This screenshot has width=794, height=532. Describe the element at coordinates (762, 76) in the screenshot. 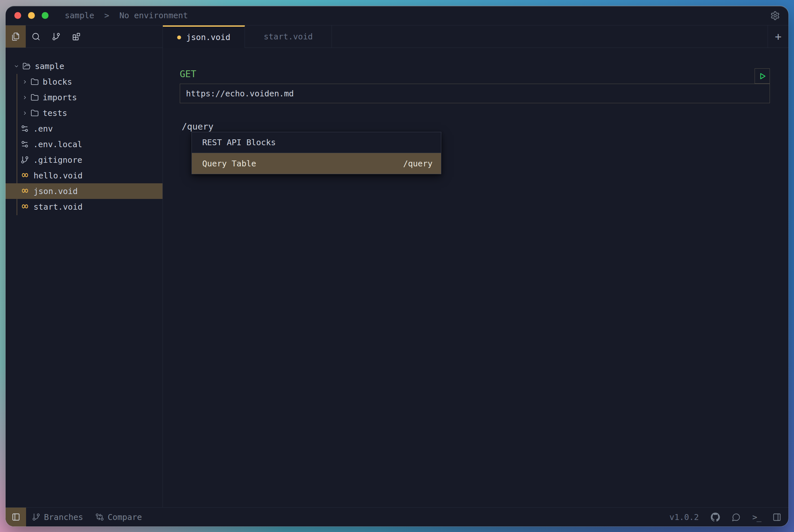

I see `play-icon` at that location.